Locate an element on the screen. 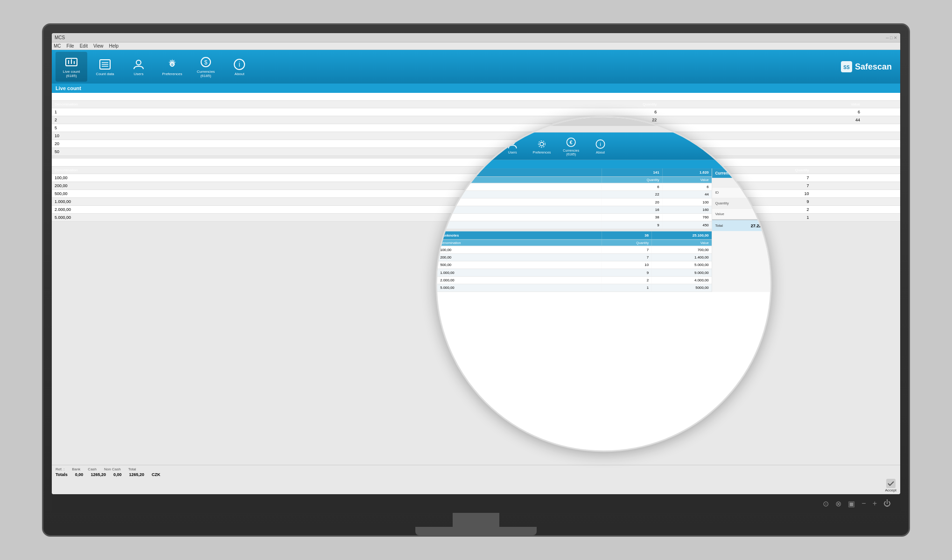 The image size is (952, 560). monitor-stand-base is located at coordinates (476, 531).